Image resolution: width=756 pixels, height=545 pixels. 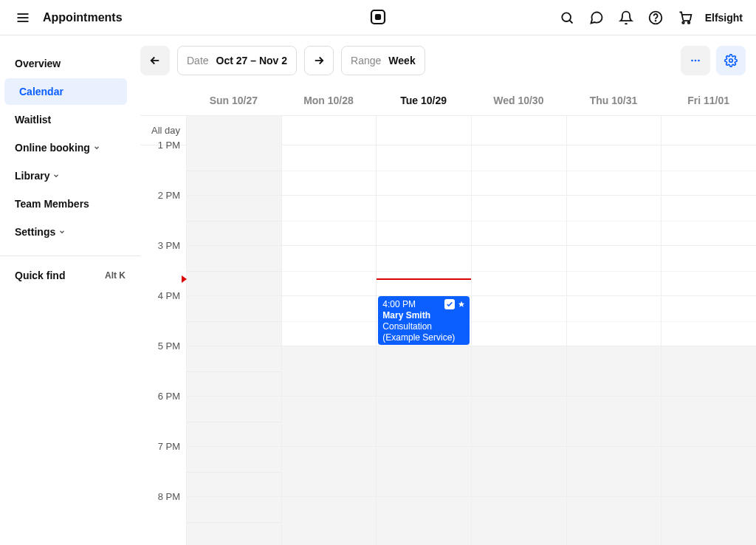 I want to click on quick-find-button: Quick find Alt K, so click(x=70, y=275).